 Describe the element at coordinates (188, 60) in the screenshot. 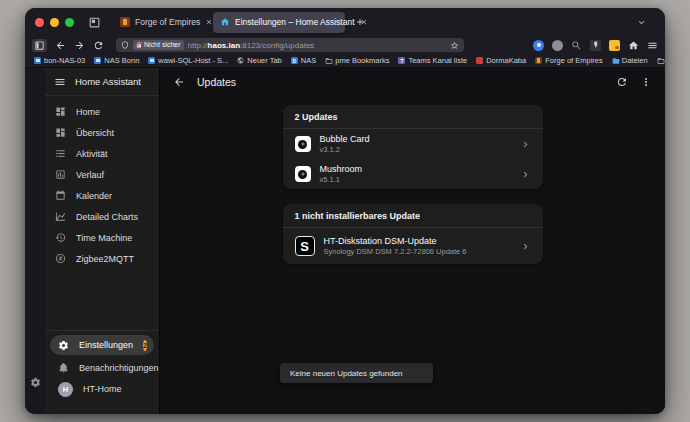

I see `bookmark-wawi-sql-host: wawi-SQL-Host - S...` at that location.